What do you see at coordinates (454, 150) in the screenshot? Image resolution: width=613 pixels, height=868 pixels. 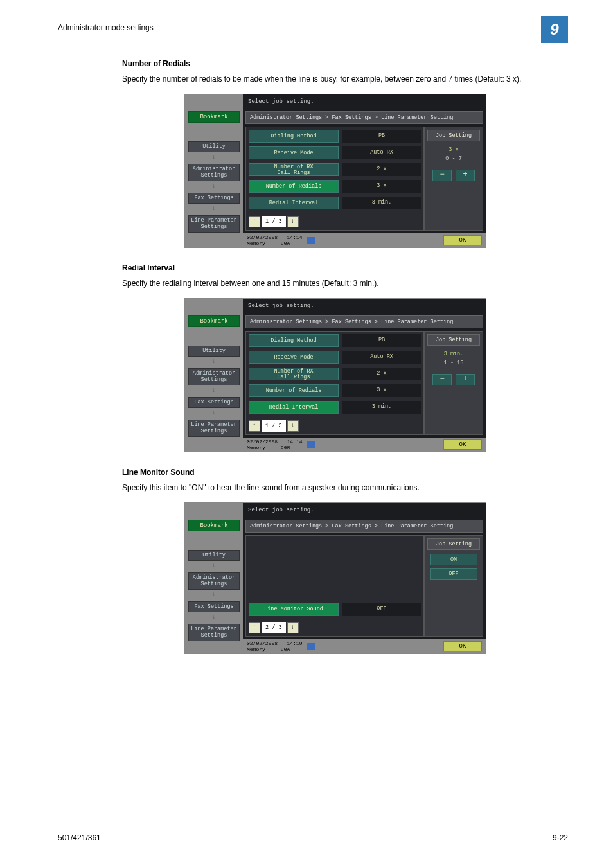 I see `job-current-value: 3 x` at bounding box center [454, 150].